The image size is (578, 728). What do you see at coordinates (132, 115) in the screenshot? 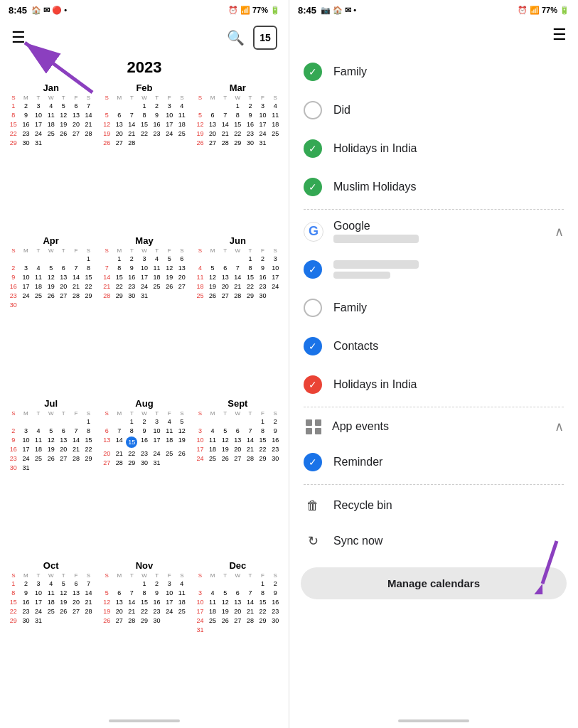
I see `day-7: 7` at bounding box center [132, 115].